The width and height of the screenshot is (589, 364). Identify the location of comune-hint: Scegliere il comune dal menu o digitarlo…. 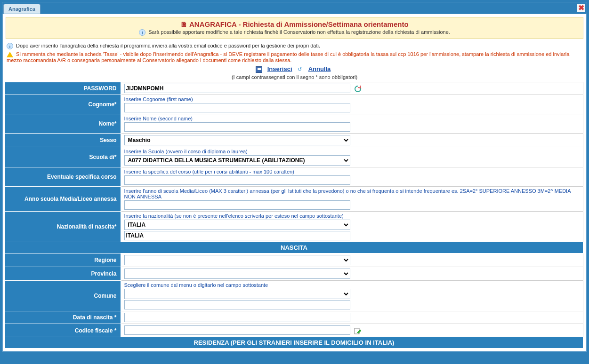
(352, 285).